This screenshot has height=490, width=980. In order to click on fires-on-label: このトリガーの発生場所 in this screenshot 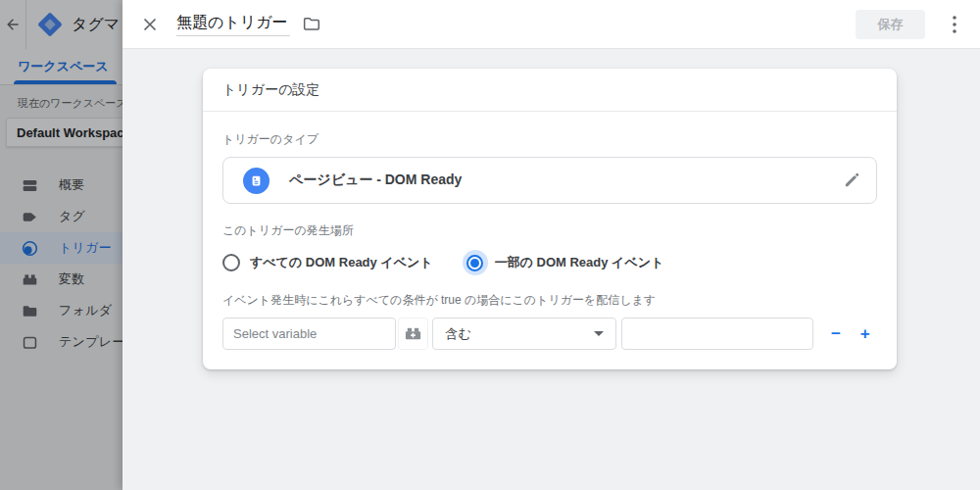, I will do `click(550, 231)`.